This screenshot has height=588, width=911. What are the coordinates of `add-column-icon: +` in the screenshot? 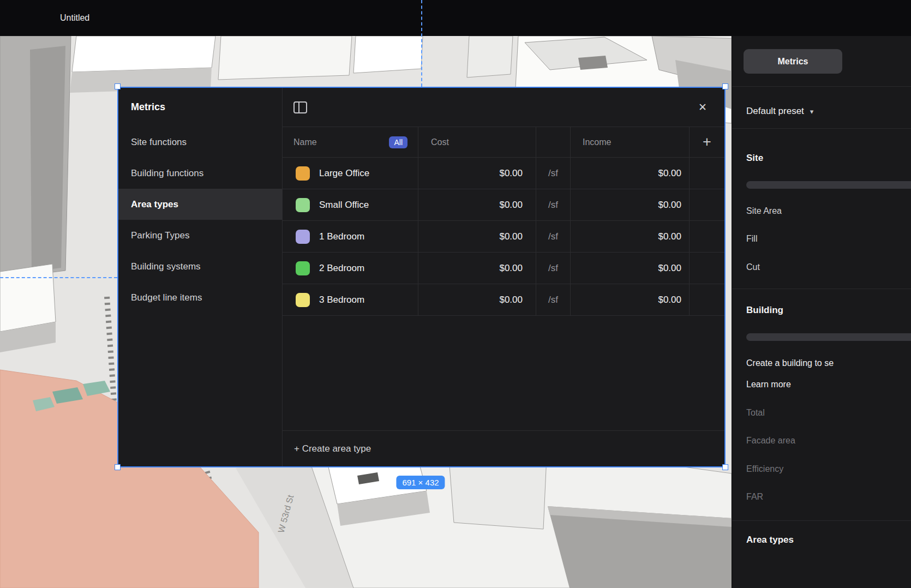 It's located at (707, 142).